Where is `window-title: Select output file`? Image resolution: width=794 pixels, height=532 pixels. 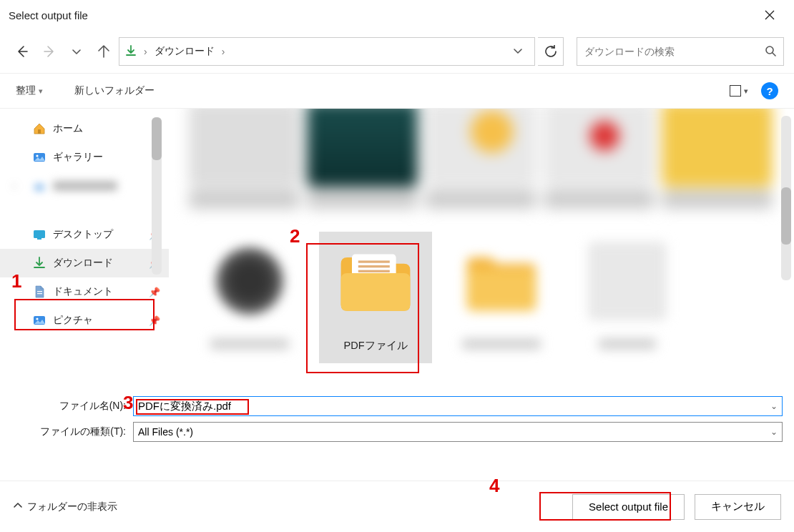 window-title: Select output file is located at coordinates (49, 16).